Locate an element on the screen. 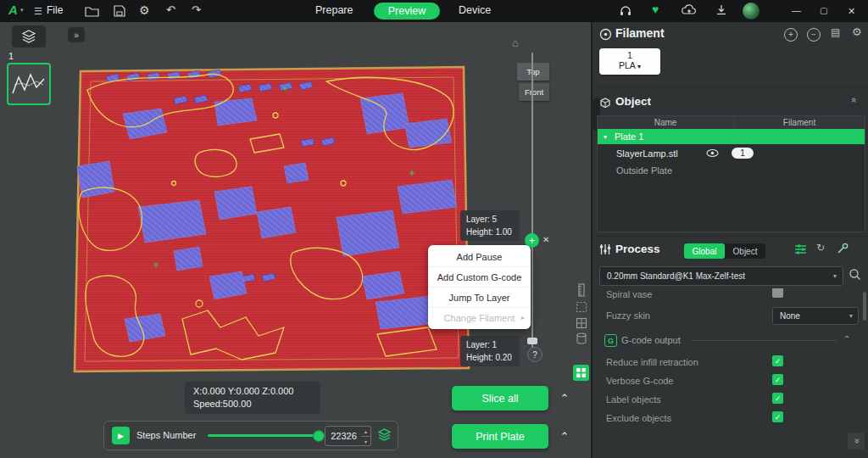 This screenshot has height=458, width=868. setting-row-fuzzy-skin: Fuzzy skin None ▾ is located at coordinates (728, 316).